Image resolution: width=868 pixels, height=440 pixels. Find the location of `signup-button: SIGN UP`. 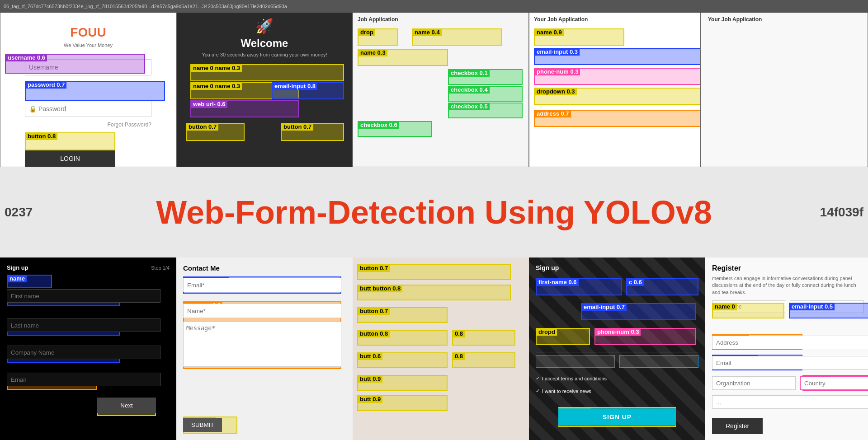

signup-button: SIGN UP is located at coordinates (617, 417).